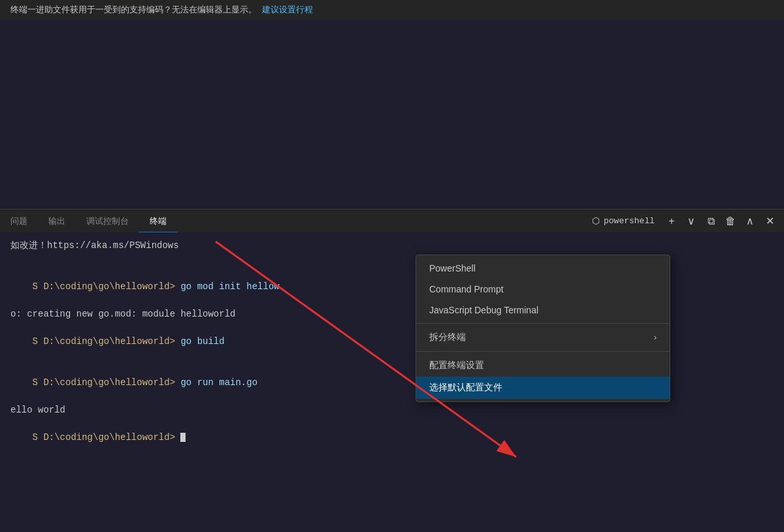 The width and height of the screenshot is (784, 532). Describe the element at coordinates (19, 221) in the screenshot. I see `tab-problems: 问题` at that location.